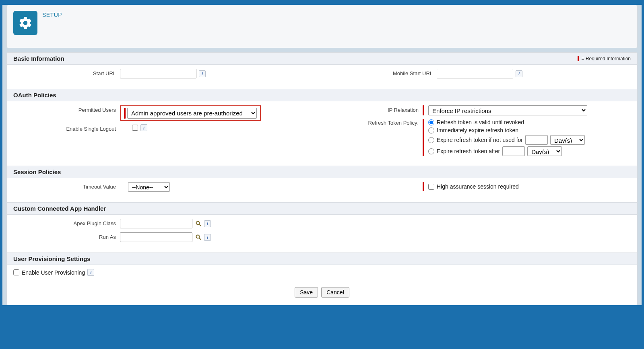  I want to click on cancel-button: Cancel, so click(335, 292).